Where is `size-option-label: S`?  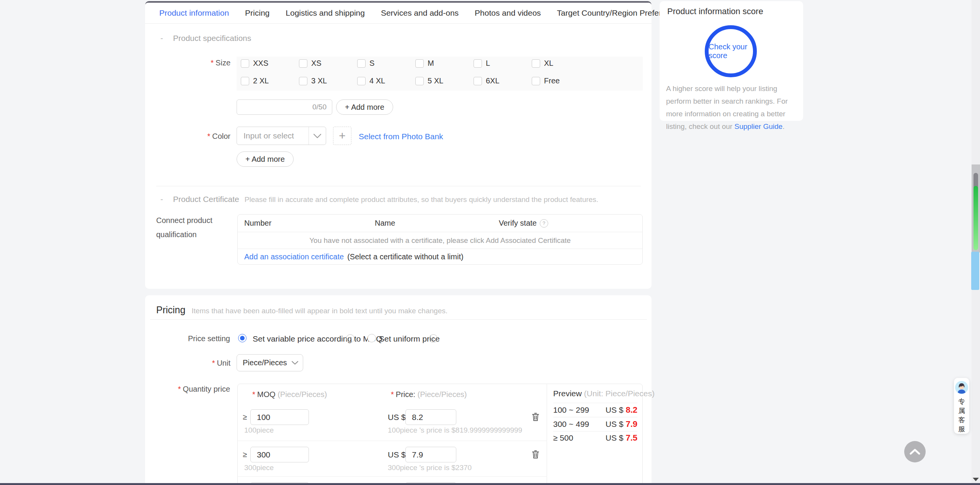 size-option-label: S is located at coordinates (372, 63).